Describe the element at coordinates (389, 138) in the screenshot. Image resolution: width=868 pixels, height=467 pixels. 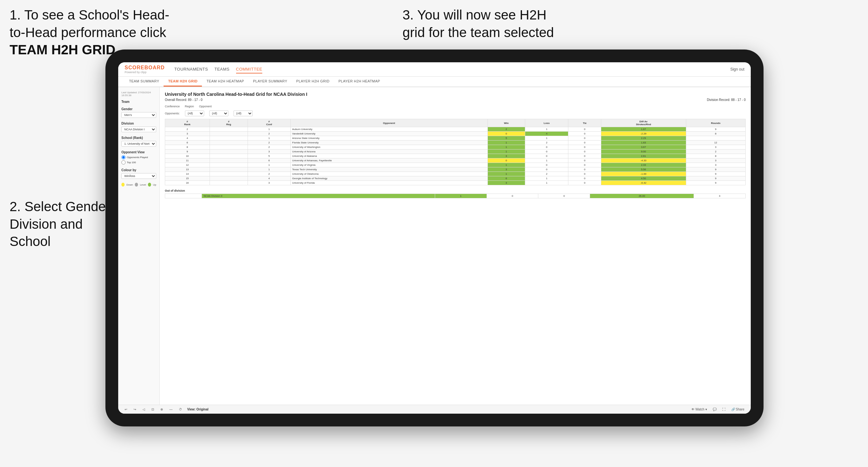
I see `table-cell: Arizona State University` at that location.